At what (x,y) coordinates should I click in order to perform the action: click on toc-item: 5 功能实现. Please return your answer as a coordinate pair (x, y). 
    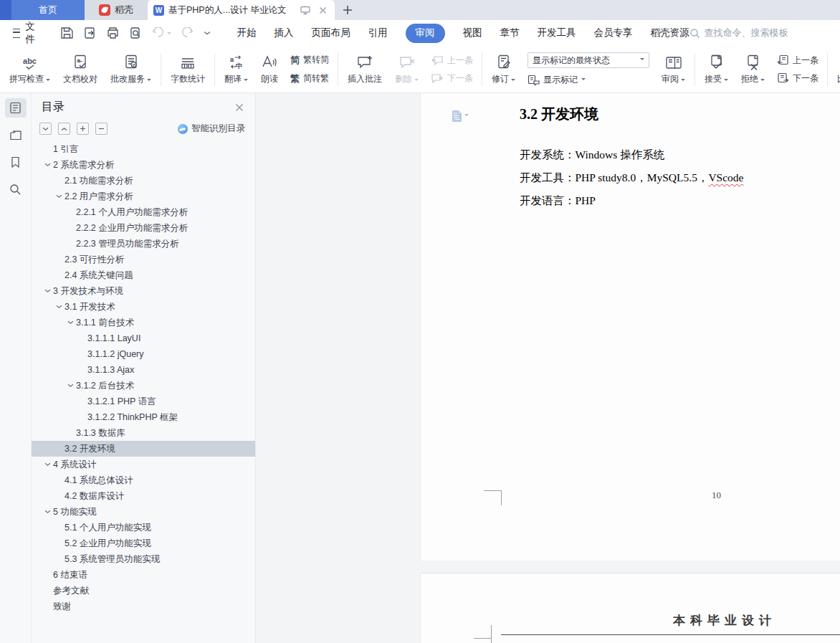
    Looking at the image, I should click on (143, 512).